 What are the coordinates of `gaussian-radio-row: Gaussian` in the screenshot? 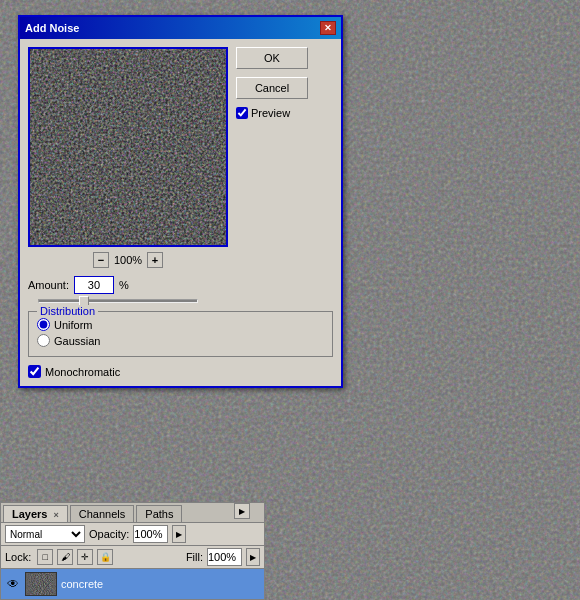 It's located at (180, 340).